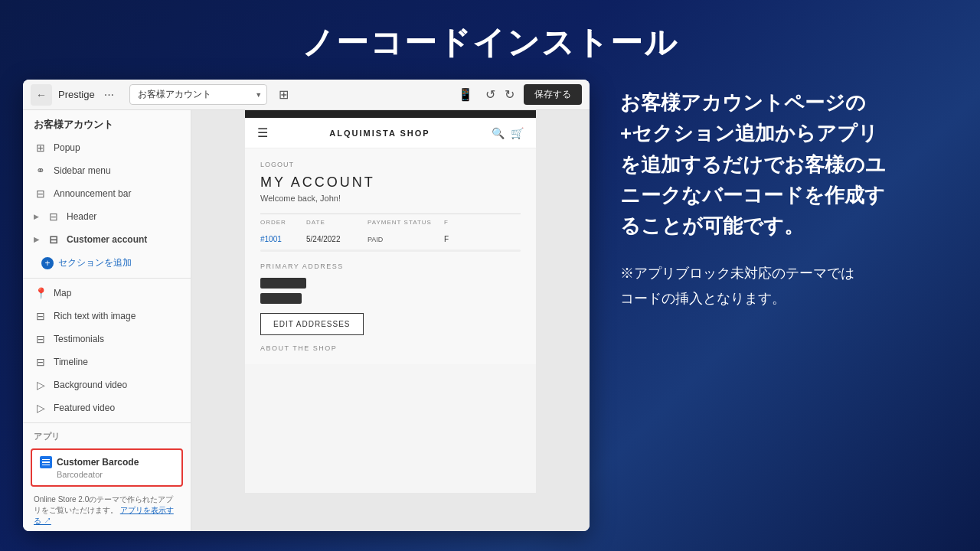  What do you see at coordinates (107, 240) in the screenshot?
I see `sidebar-item-customer-account: ⊟ Customer account` at bounding box center [107, 240].